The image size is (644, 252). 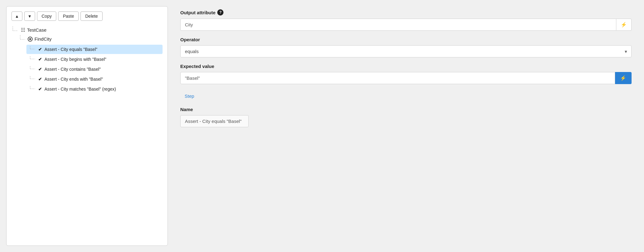 I want to click on check-icon-0: ✔, so click(x=40, y=49).